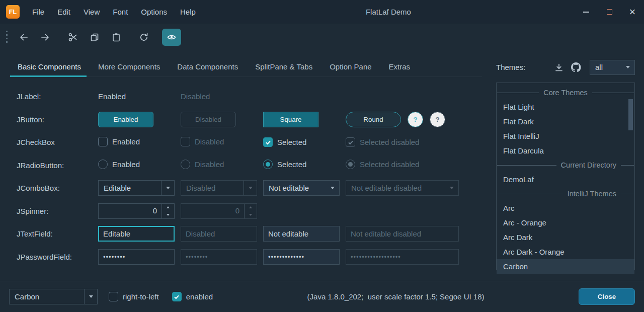 The image size is (644, 312). What do you see at coordinates (416, 120) in the screenshot?
I see `help-button: ?` at bounding box center [416, 120].